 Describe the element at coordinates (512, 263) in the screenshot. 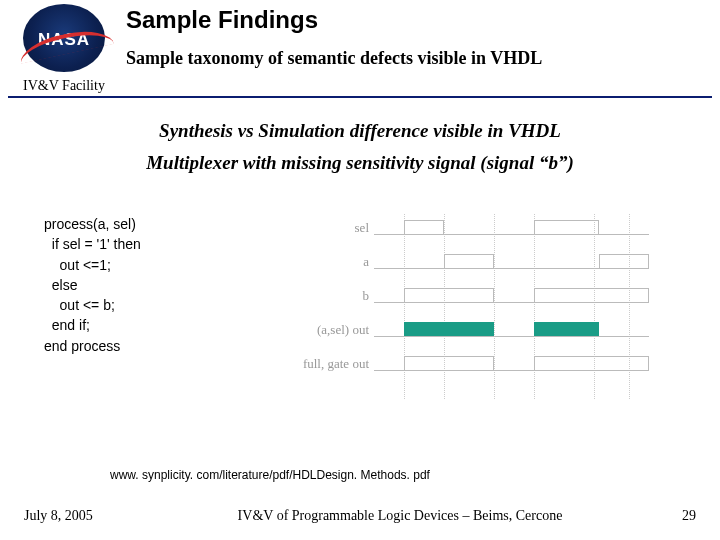

I see `wave-a` at that location.